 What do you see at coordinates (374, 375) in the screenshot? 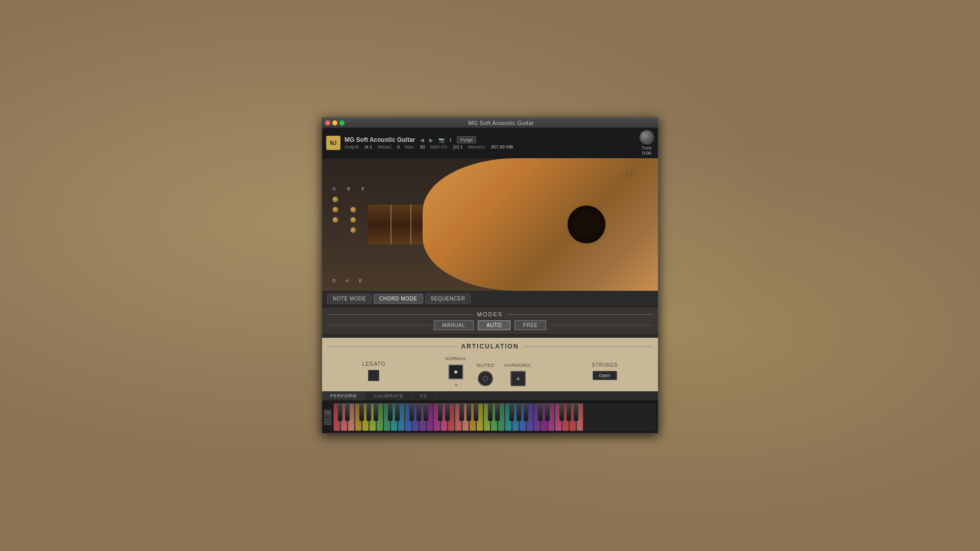
I see `legato-button` at bounding box center [374, 375].